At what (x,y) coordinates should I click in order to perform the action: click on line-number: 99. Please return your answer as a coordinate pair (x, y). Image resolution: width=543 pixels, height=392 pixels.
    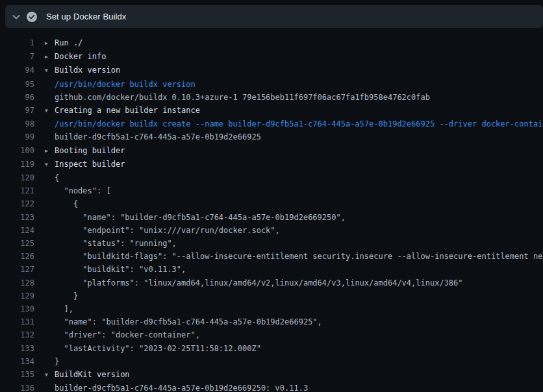
    Looking at the image, I should click on (17, 137).